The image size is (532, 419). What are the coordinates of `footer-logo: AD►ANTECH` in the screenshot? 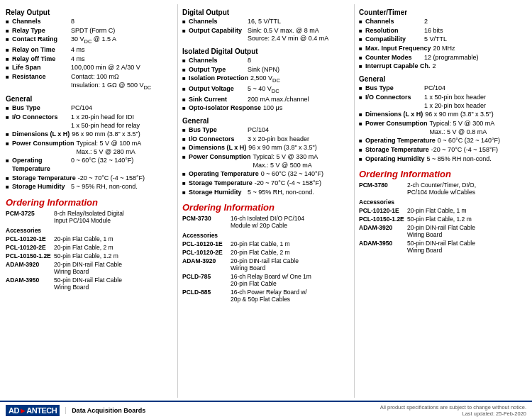 It's located at (33, 410).